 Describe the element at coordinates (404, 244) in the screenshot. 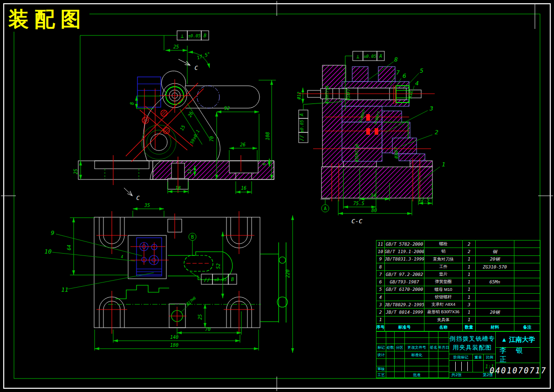

I see `parts-table-cell: GB/T 5782-2000` at that location.